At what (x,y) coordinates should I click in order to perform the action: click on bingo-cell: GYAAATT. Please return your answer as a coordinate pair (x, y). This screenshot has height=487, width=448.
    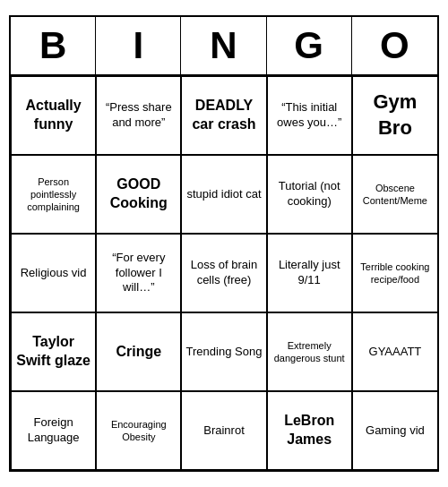
    Looking at the image, I should click on (394, 352).